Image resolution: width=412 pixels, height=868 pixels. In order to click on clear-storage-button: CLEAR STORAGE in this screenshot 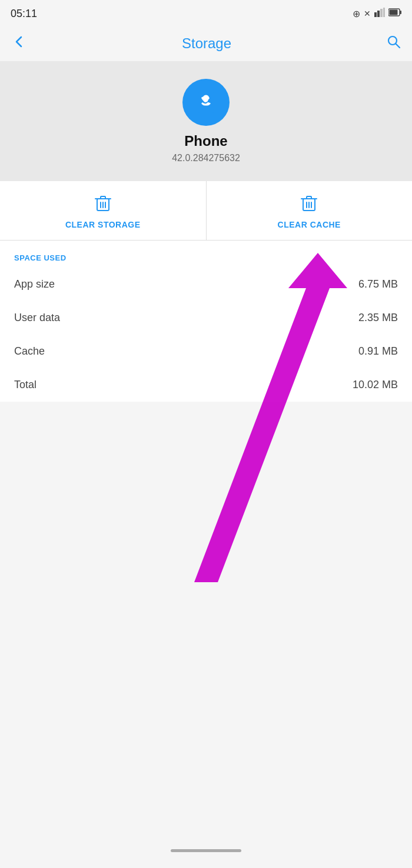, I will do `click(104, 211)`.